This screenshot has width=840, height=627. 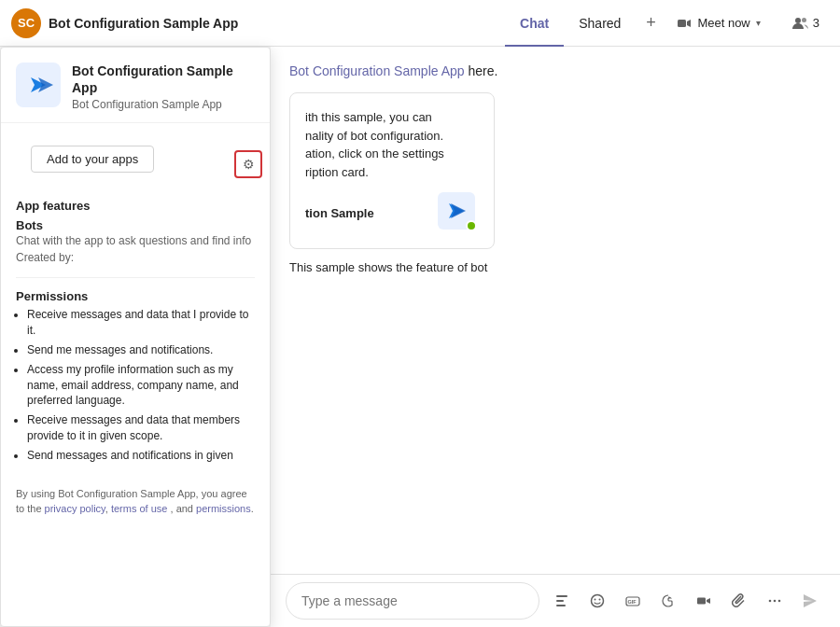 I want to click on permissions-link: permissions, so click(x=224, y=509).